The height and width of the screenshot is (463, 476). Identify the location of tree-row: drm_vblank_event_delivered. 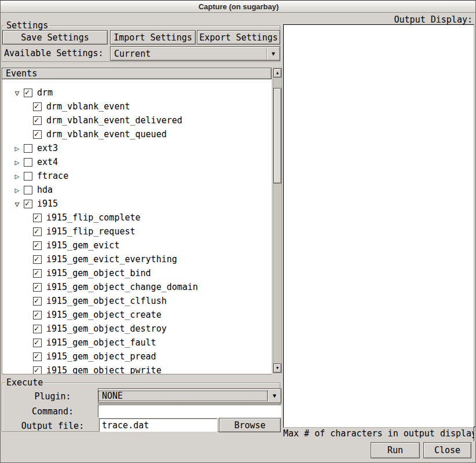
(137, 120).